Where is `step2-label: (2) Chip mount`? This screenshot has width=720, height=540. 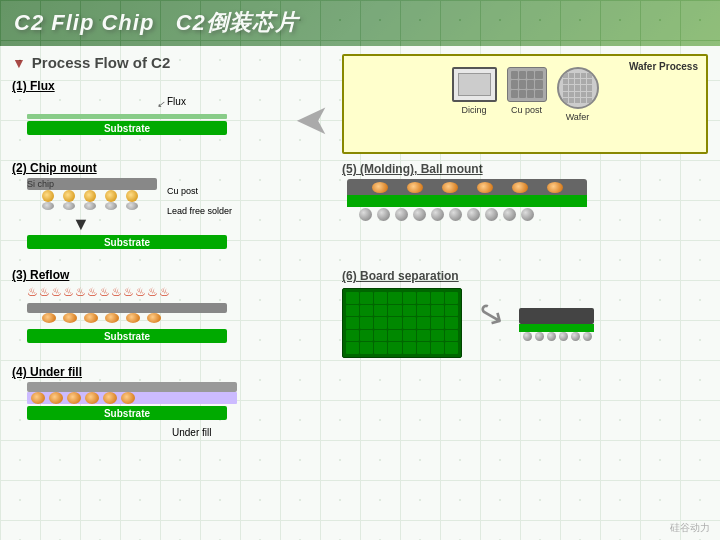 step2-label: (2) Chip mount is located at coordinates (172, 168).